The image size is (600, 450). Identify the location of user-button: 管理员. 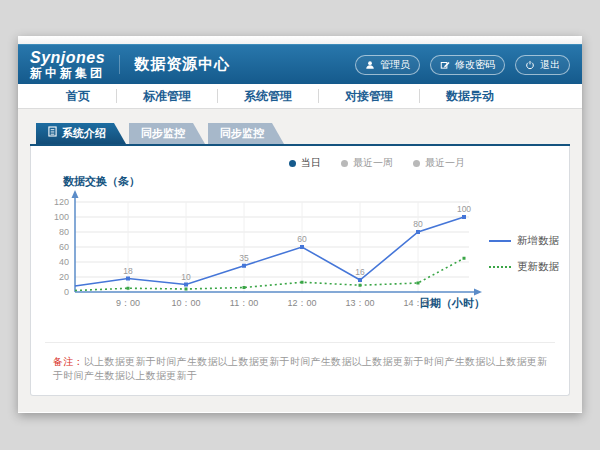
(388, 65).